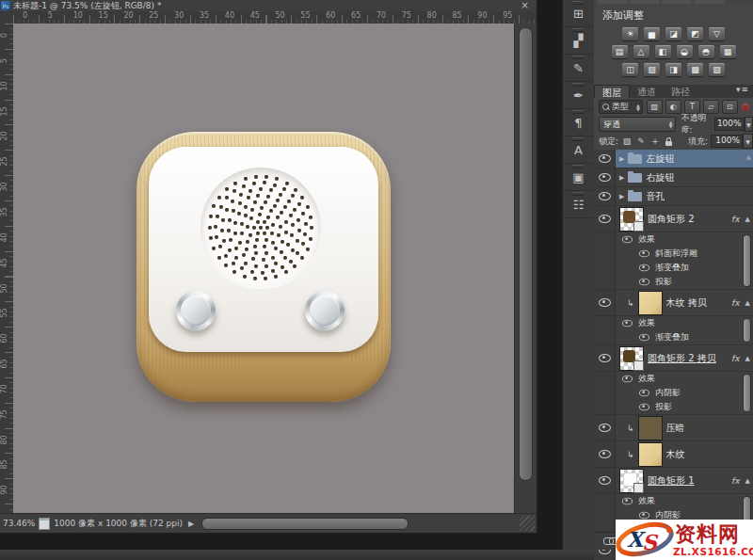 This screenshot has width=753, height=560. What do you see at coordinates (684, 358) in the screenshot?
I see `layer-row-body: 圆角矩形 2 拷贝fx▲` at bounding box center [684, 358].